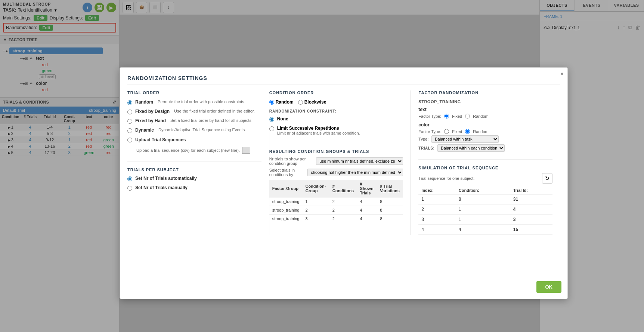 The image size is (644, 332). I want to click on select-trials-row: Select trials in conditions by: choosing…, so click(336, 172).